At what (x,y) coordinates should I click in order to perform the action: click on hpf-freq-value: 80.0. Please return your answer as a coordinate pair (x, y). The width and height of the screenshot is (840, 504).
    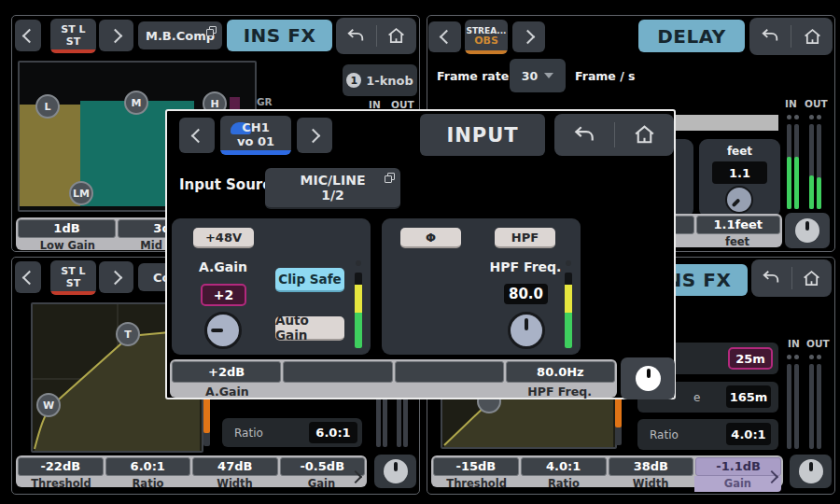
    Looking at the image, I should click on (526, 294).